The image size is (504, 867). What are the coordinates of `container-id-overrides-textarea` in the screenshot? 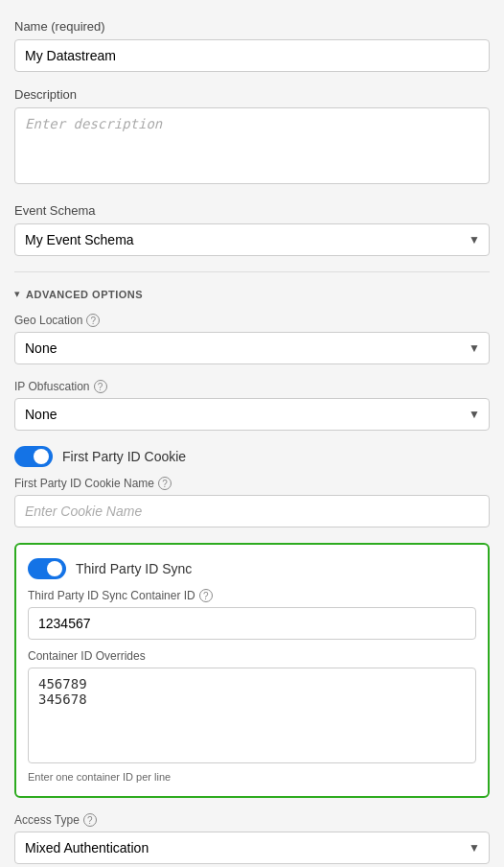 It's located at (252, 715).